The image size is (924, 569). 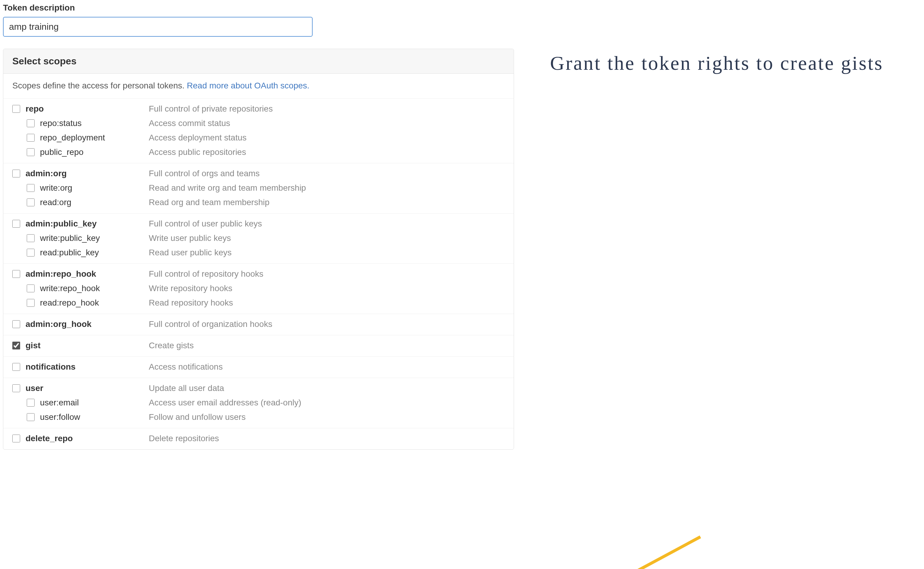 I want to click on scope-name: public_repo, so click(x=94, y=152).